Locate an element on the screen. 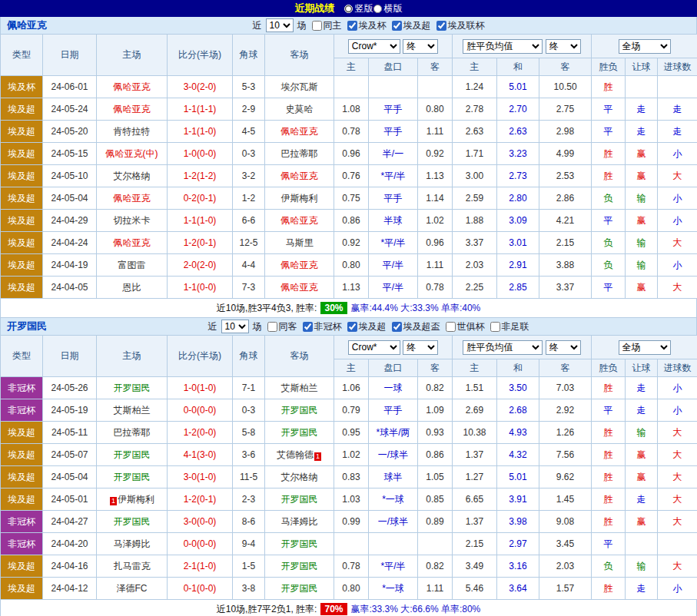 Image resolution: width=697 pixels, height=616 pixels. team-link: 扎马雷克 is located at coordinates (132, 566).